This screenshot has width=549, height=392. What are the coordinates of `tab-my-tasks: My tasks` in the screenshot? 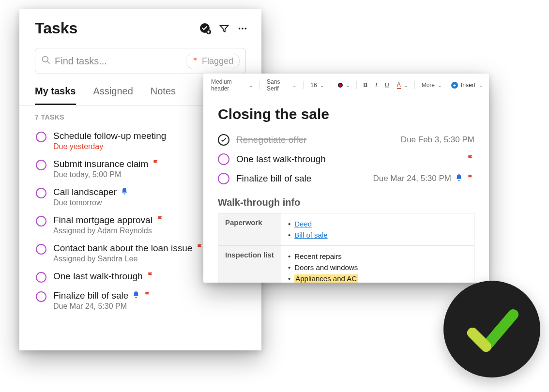 It's located at (55, 95).